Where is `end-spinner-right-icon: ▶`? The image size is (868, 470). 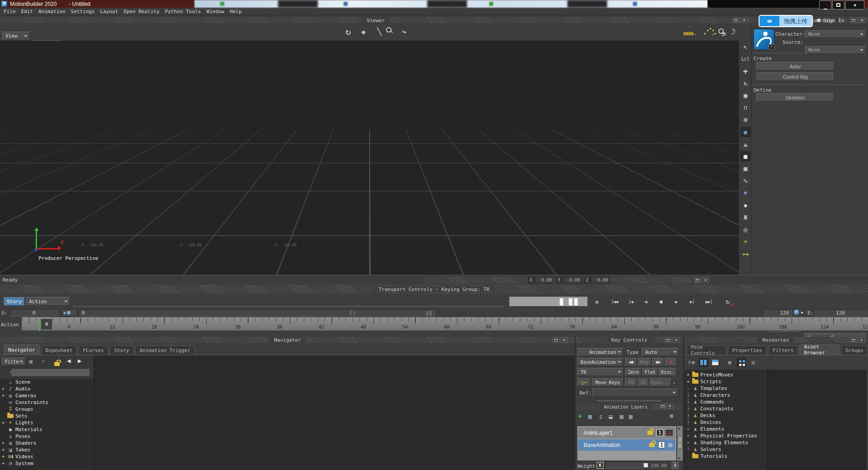 end-spinner-right-icon: ▶ is located at coordinates (802, 312).